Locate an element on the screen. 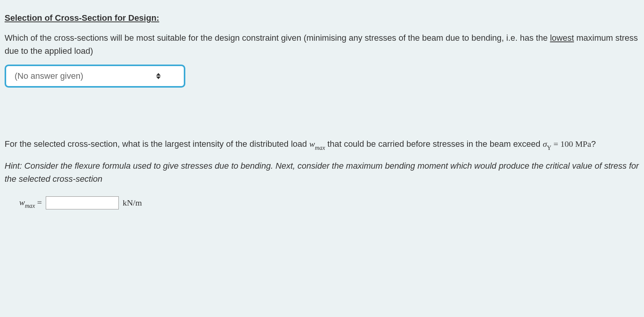 The height and width of the screenshot is (317, 644). answer-label: wmax = is located at coordinates (31, 203).